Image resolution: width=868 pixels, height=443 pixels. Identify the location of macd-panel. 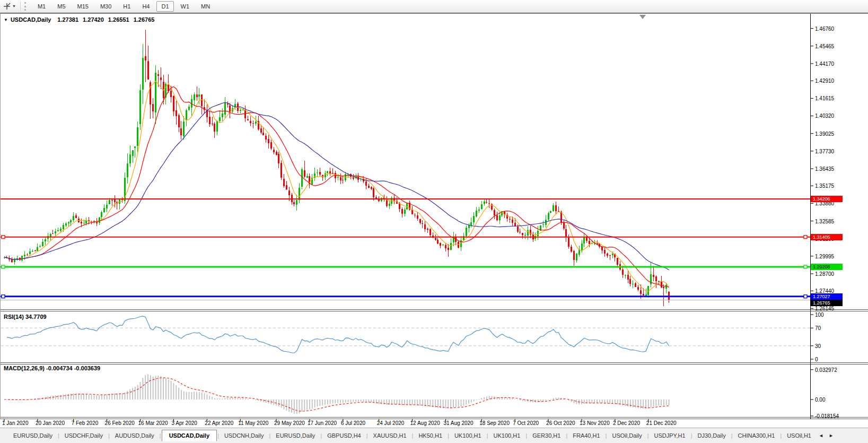
(337, 394).